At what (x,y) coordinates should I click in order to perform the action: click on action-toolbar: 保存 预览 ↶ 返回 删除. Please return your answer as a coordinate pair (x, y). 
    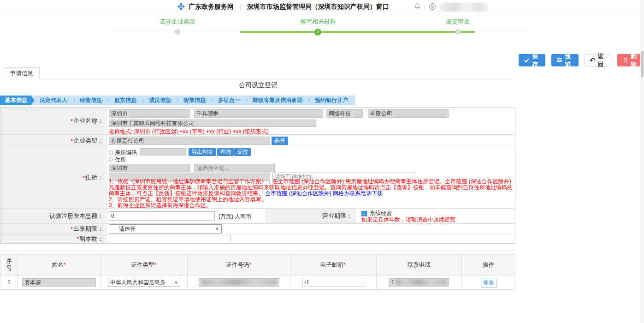
    Looking at the image, I should click on (581, 60).